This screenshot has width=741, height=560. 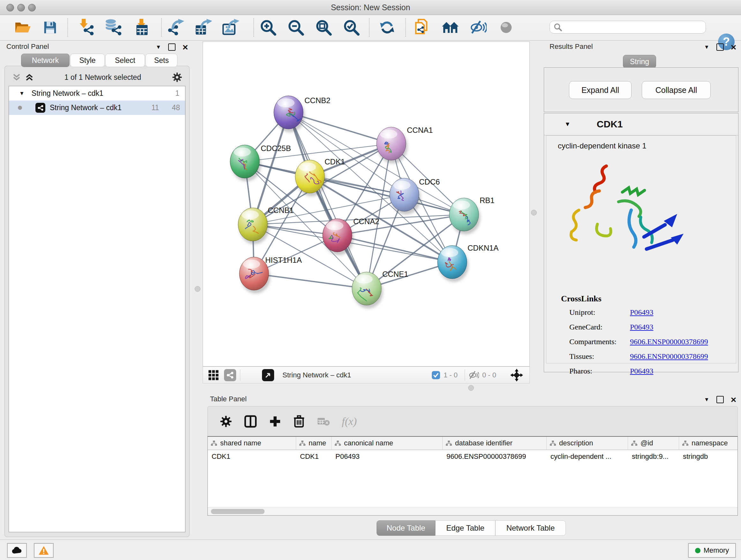 What do you see at coordinates (44, 550) in the screenshot?
I see `warning-status-button` at bounding box center [44, 550].